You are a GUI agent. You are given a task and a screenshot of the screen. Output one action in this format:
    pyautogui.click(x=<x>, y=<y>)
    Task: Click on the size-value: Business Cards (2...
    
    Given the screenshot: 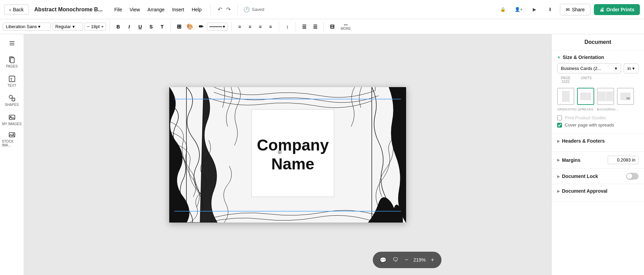 What is the action you would take?
    pyautogui.click(x=581, y=69)
    